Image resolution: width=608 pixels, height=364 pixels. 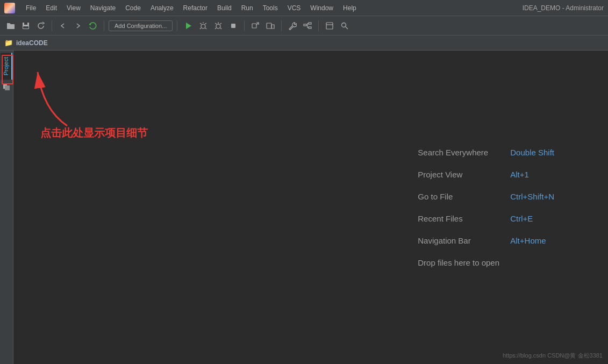 What do you see at coordinates (295, 8) in the screenshot?
I see `menu-vcs: VCS` at bounding box center [295, 8].